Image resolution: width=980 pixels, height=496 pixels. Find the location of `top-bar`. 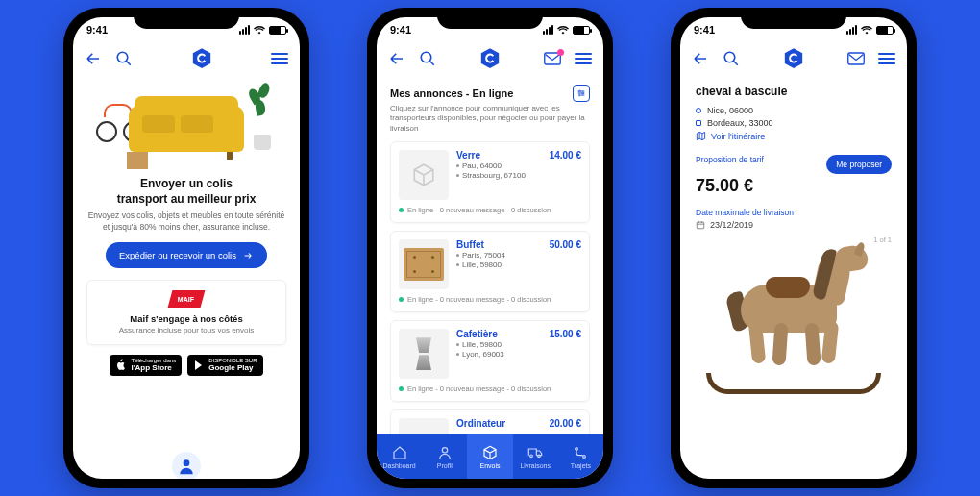

top-bar is located at coordinates (186, 59).